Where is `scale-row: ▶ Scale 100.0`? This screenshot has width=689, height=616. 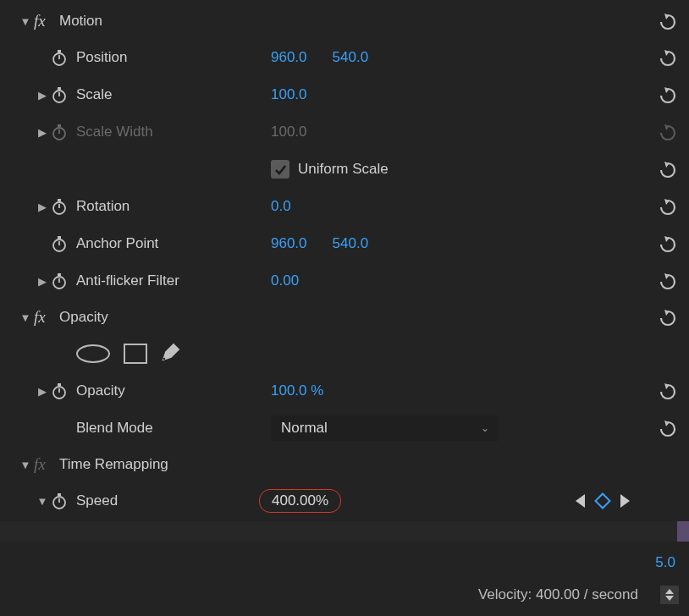
scale-row: ▶ Scale 100.0 is located at coordinates (344, 95).